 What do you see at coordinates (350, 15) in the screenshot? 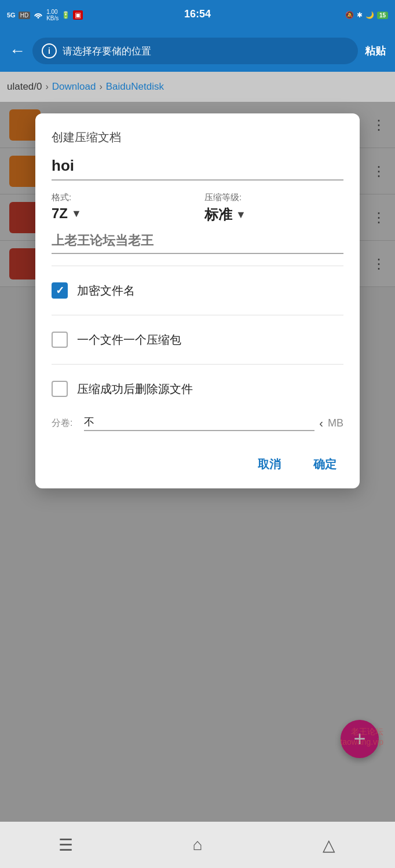
I see `bell-off-icon: 🔕` at bounding box center [350, 15].